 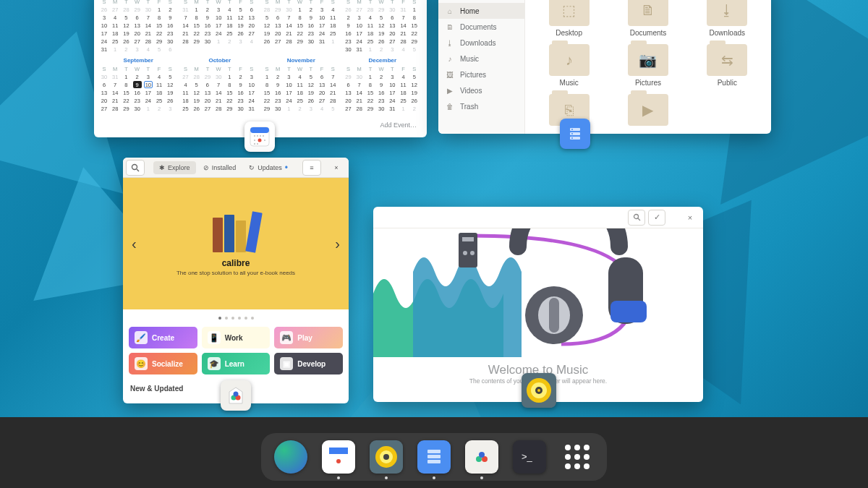 What do you see at coordinates (115, 100) in the screenshot?
I see `day-cell: 21` at bounding box center [115, 100].